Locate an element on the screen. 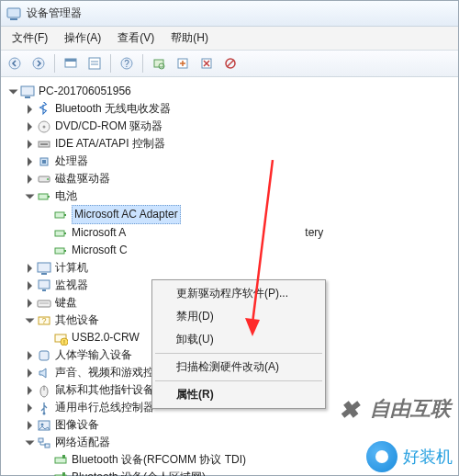 The height and width of the screenshot is (476, 459). tree-label: 鼠标和其他指针设备 is located at coordinates (105, 390).